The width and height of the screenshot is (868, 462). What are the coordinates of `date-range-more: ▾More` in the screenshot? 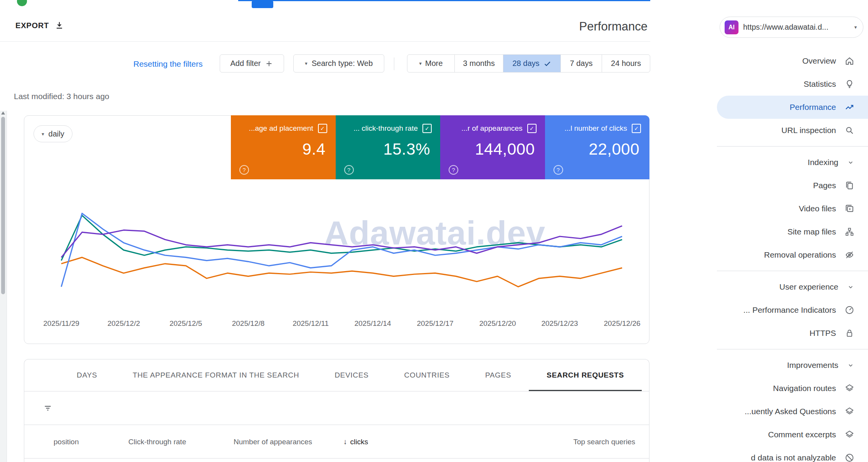 It's located at (431, 63).